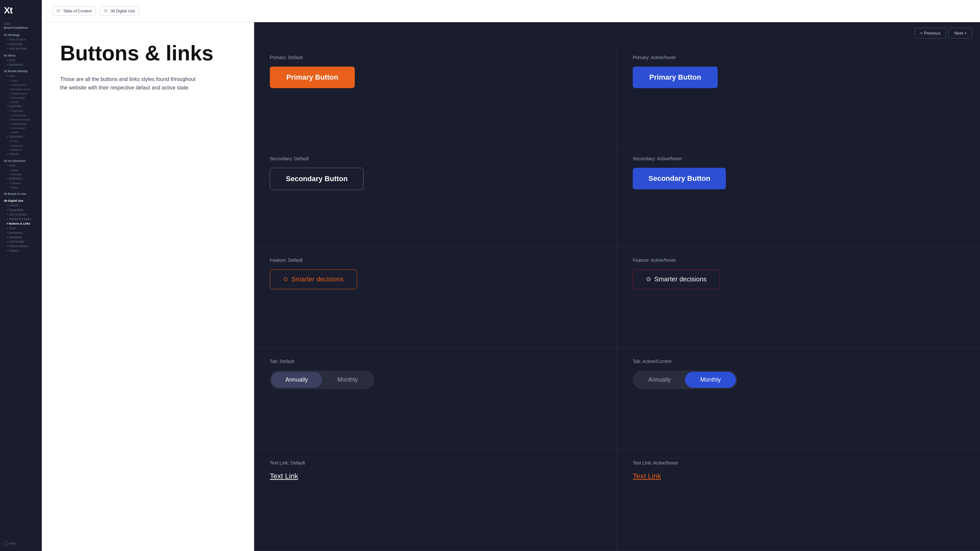 This screenshot has width=980, height=551. What do you see at coordinates (21, 233) in the screenshot?
I see `sidebar-item-animations: > Animations` at bounding box center [21, 233].